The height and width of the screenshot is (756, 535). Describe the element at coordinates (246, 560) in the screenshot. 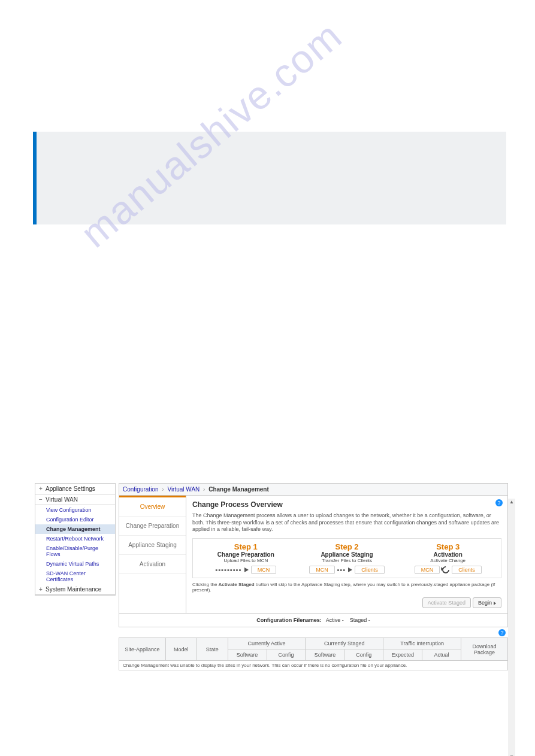

I see `step-desc: Upload Files to MCN` at that location.